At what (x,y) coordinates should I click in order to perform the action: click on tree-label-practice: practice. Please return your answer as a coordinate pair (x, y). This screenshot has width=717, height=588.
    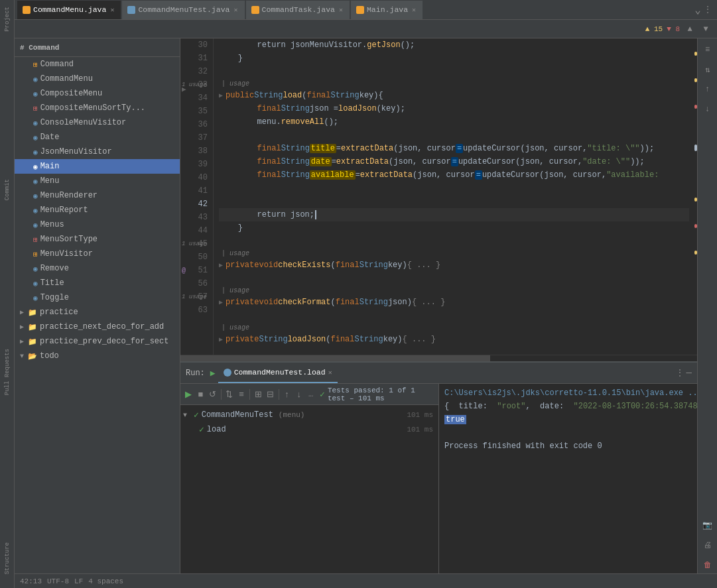
    Looking at the image, I should click on (59, 312).